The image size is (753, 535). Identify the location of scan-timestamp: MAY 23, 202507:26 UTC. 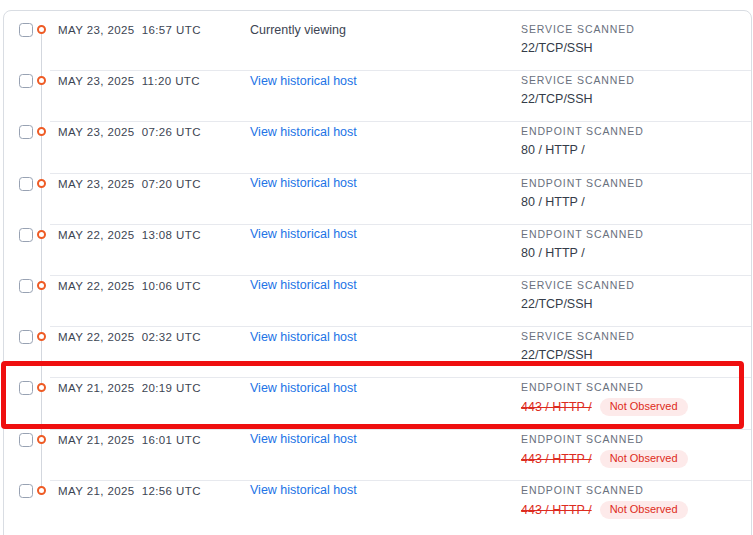
(130, 132).